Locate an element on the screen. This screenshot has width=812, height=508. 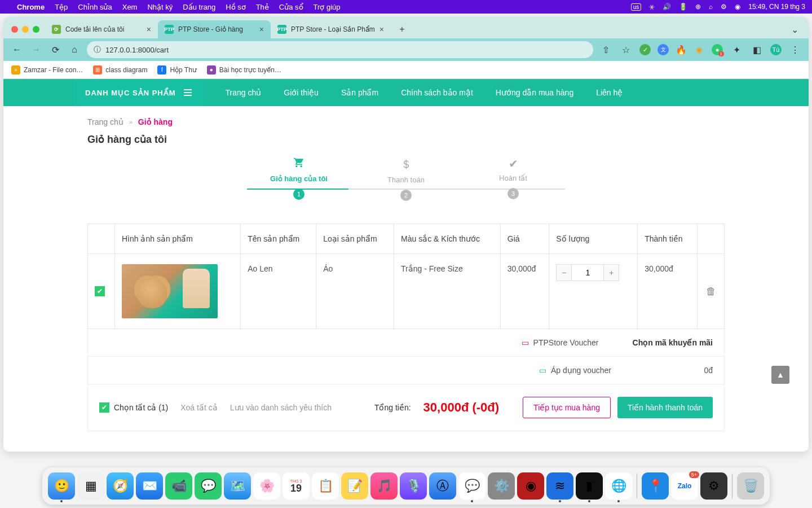
nav-guide: Hướng dẫn mua hàng is located at coordinates (535, 93).